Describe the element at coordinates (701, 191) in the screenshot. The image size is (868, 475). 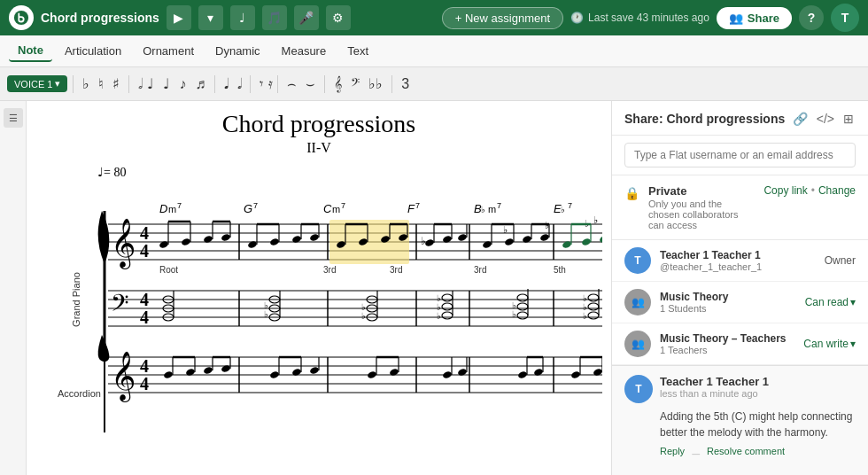
I see `privacy-label: Private` at that location.